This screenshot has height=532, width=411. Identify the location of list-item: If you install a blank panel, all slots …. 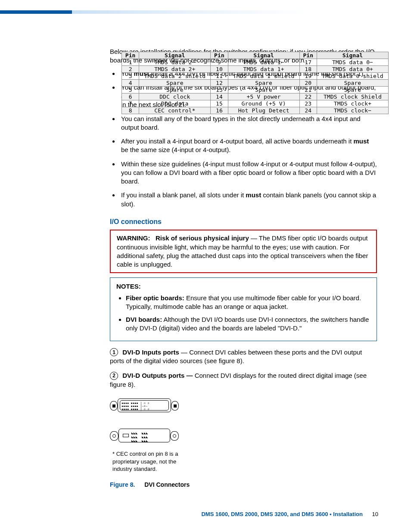
(248, 200).